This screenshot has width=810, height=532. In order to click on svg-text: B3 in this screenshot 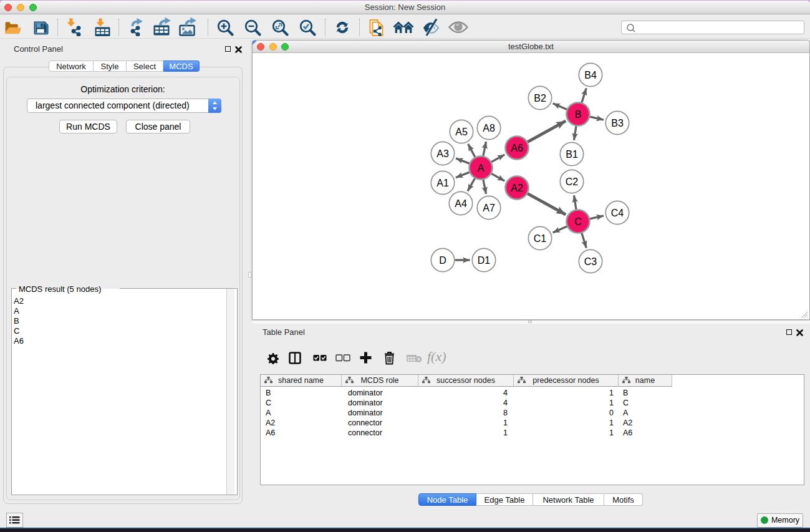, I will do `click(617, 123)`.